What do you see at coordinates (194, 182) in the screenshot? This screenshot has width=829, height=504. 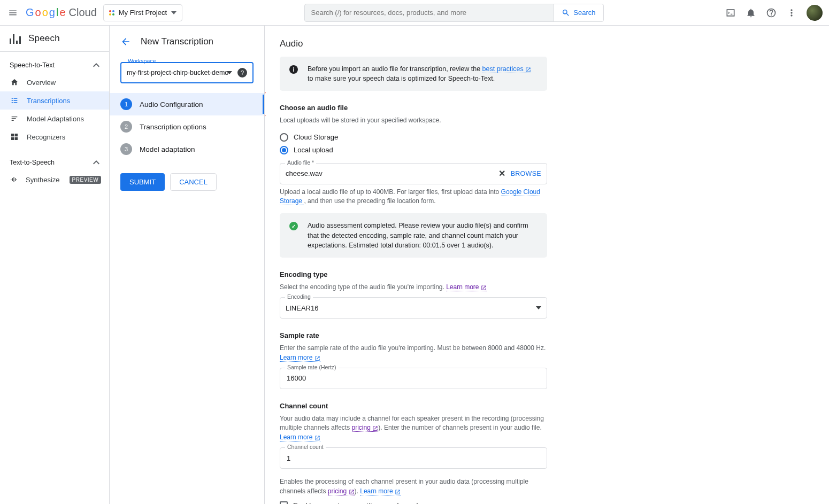 I see `cancel-button: CANCEL` at bounding box center [194, 182].